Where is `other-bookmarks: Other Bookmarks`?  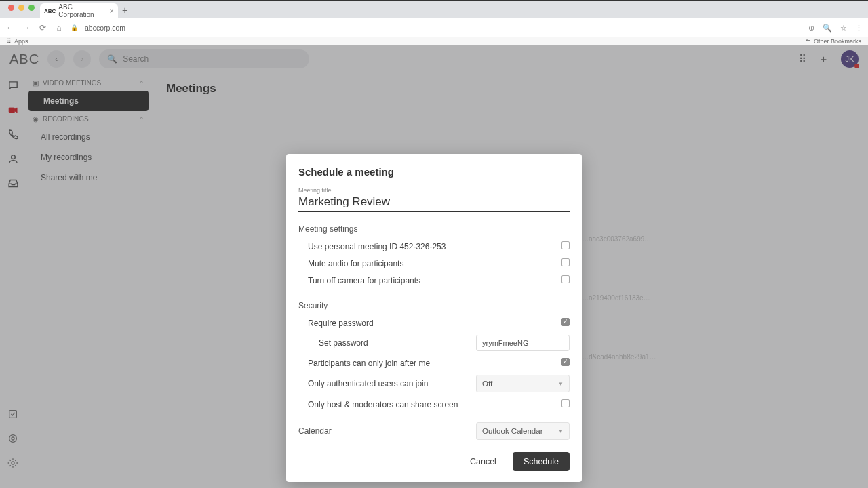 other-bookmarks: Other Bookmarks is located at coordinates (837, 41).